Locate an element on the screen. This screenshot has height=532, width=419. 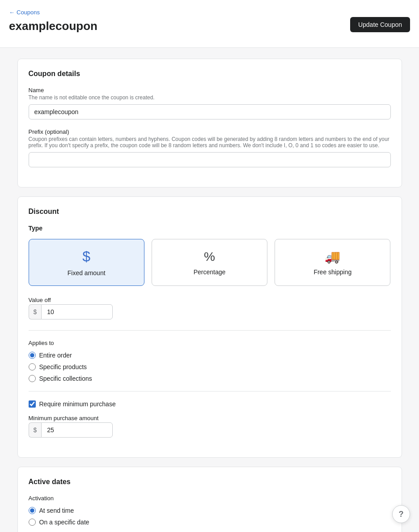
currency-prefix: $ is located at coordinates (35, 312).